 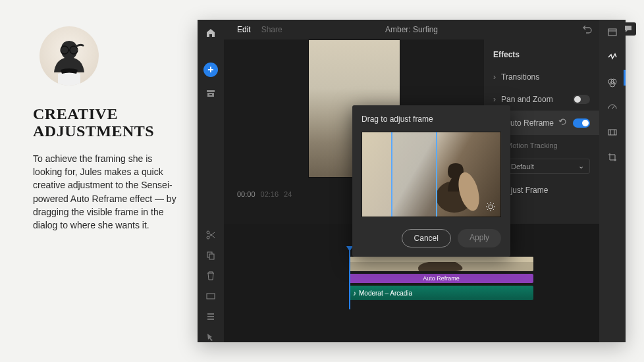 I want to click on surfer-figure, so click(x=458, y=184).